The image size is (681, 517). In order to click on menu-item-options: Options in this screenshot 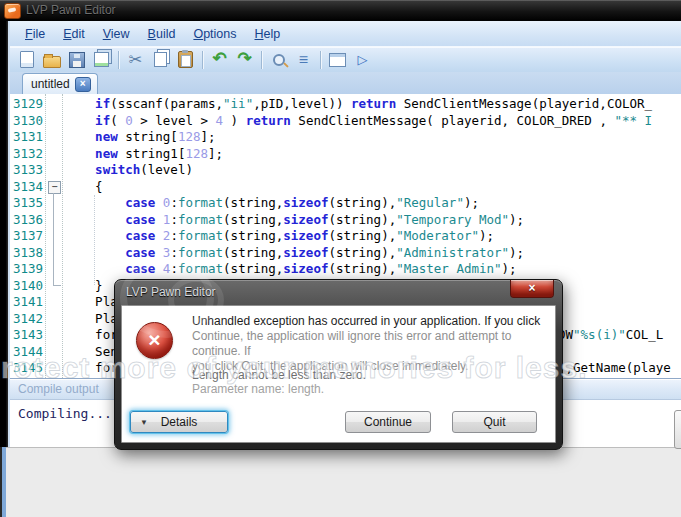, I will do `click(214, 34)`.